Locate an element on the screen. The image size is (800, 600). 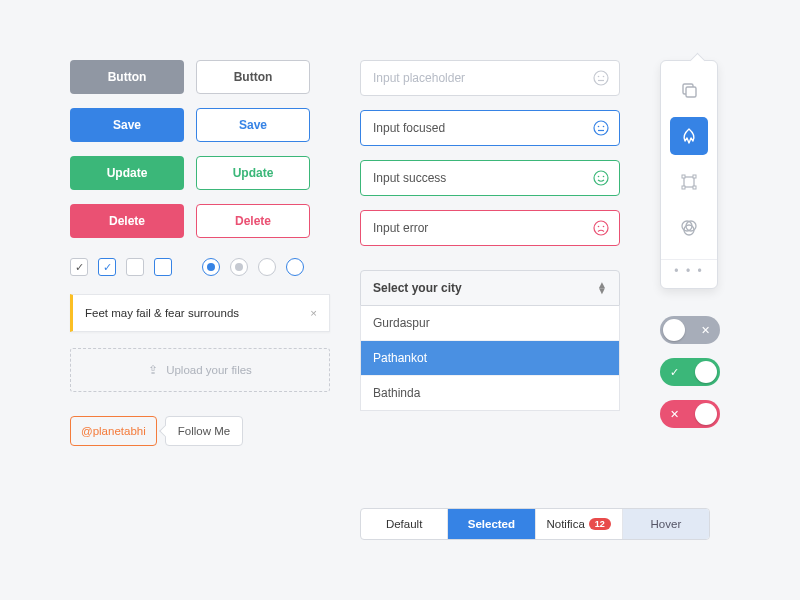
tab-hover: Hover is located at coordinates (666, 524).